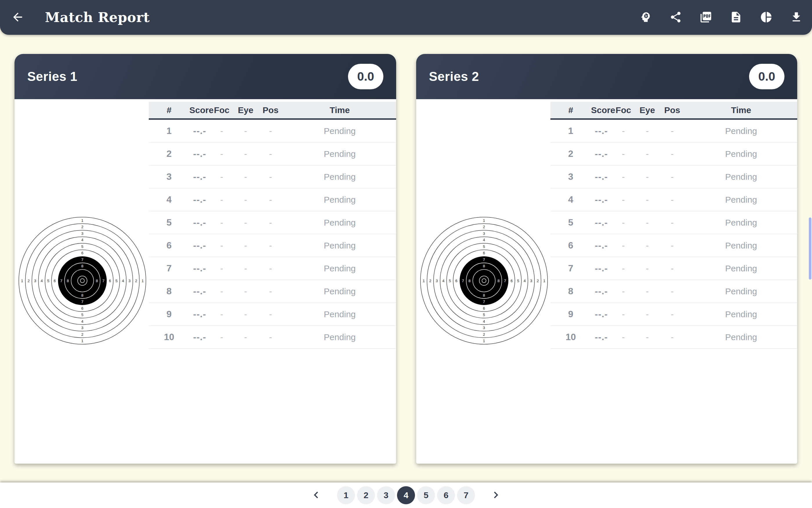 The image size is (812, 508). What do you see at coordinates (406, 495) in the screenshot?
I see `page-buttons: 1234567` at bounding box center [406, 495].